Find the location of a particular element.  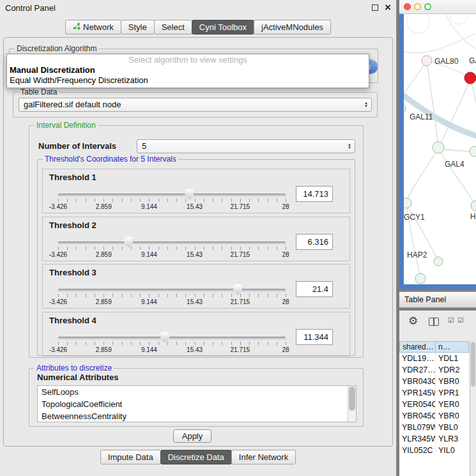

tick-label: 2.859 is located at coordinates (104, 350).